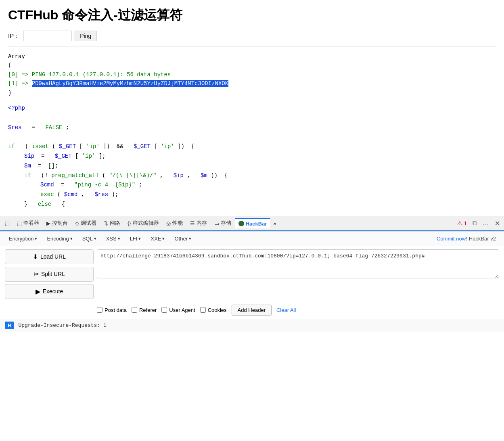 The image size is (504, 441). Describe the element at coordinates (298, 265) in the screenshot. I see `hackbar-url-area` at that location.